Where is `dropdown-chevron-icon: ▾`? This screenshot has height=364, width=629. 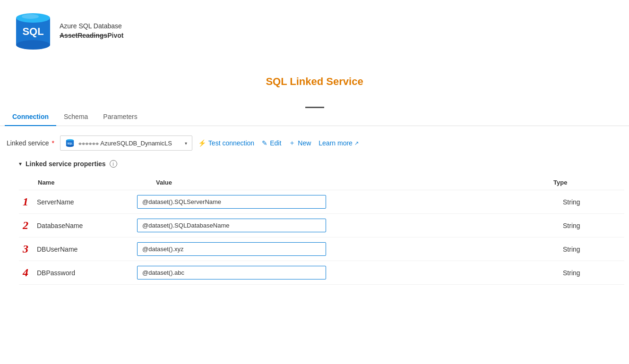 dropdown-chevron-icon: ▾ is located at coordinates (186, 144).